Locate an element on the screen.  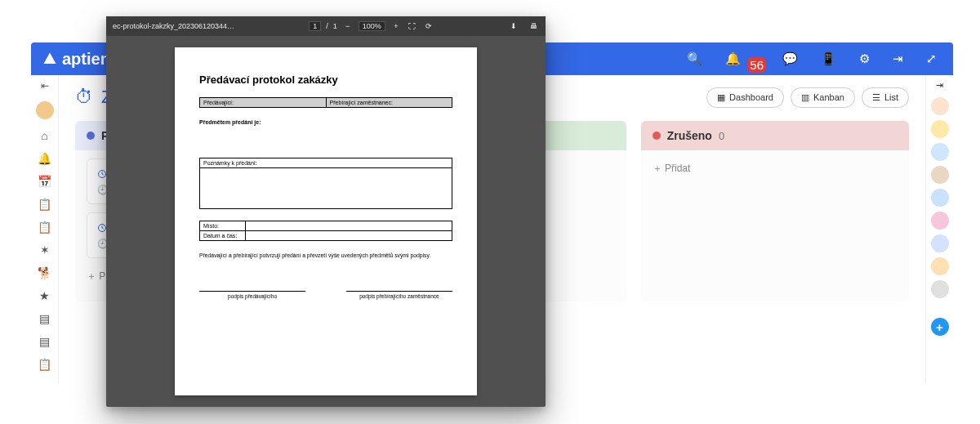
column-count: 0 is located at coordinates (722, 136).